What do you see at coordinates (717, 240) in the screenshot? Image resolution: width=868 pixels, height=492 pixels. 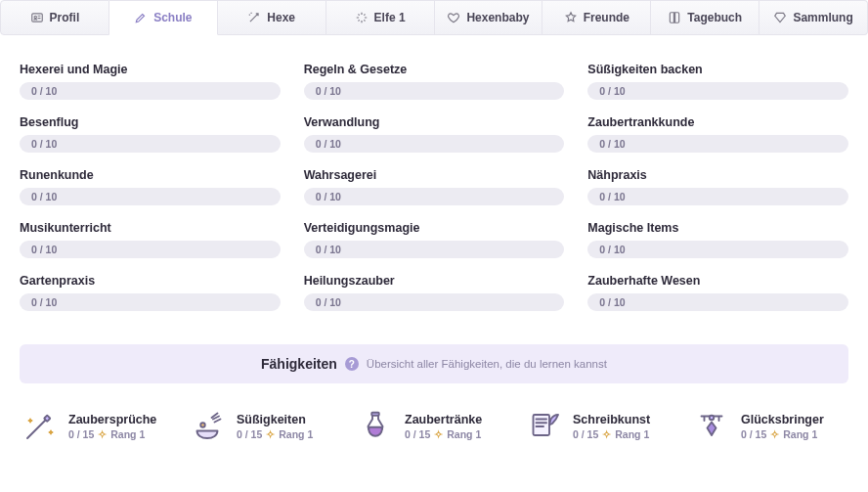 I see `skill-item: Magische Items 0 / 10` at bounding box center [717, 240].